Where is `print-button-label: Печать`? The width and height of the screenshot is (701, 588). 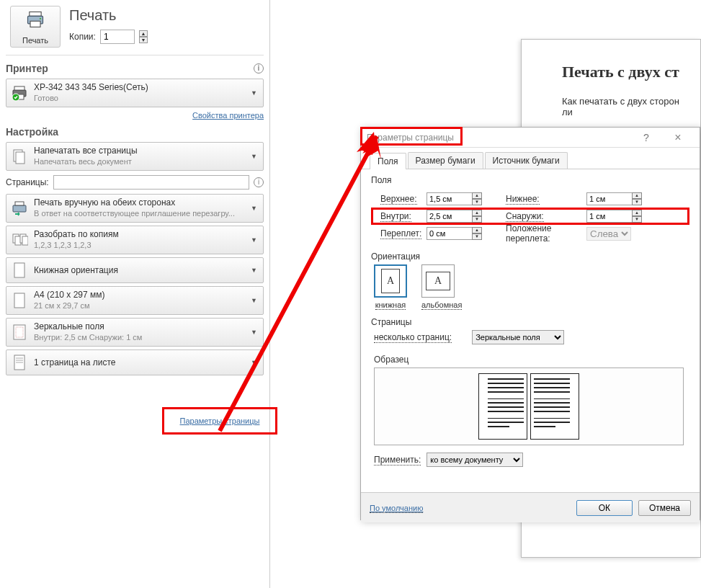 print-button-label: Печать is located at coordinates (35, 40).